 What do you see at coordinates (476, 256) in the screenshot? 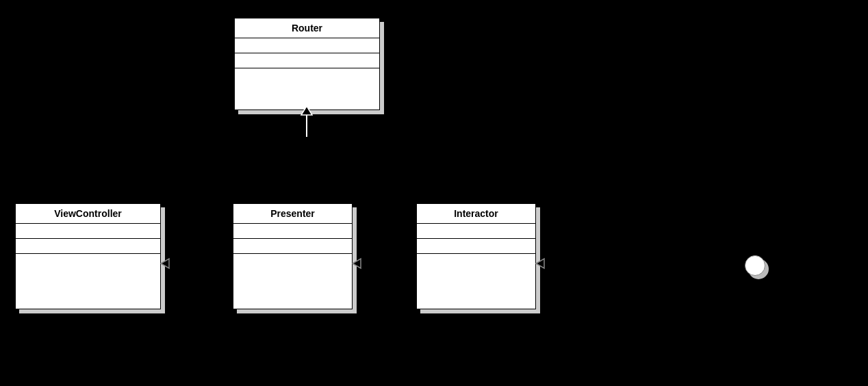
I see `interactor-box: Interactor` at bounding box center [476, 256].